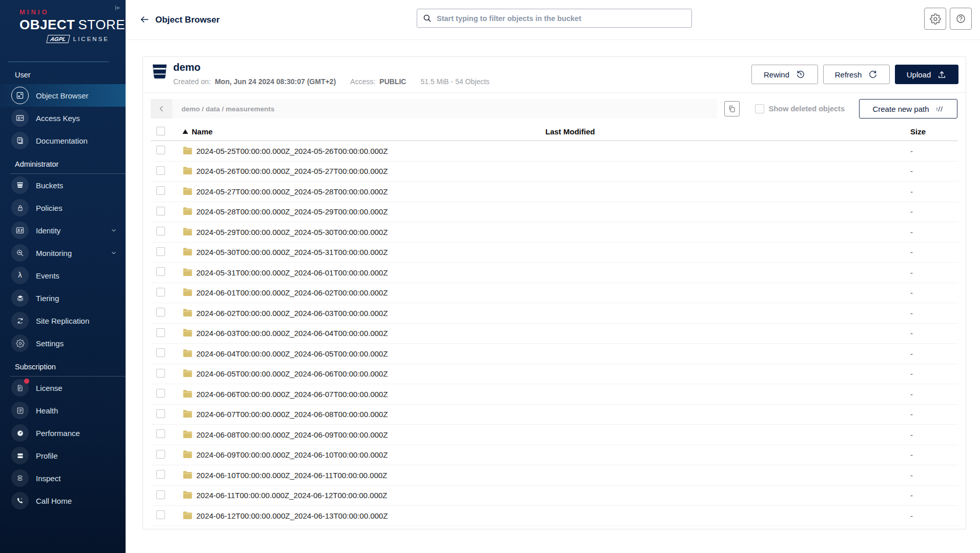 This screenshot has width=980, height=553. I want to click on object-name: 2024-06-03T00:00:00.000Z_2024-06-04T00:0…, so click(292, 333).